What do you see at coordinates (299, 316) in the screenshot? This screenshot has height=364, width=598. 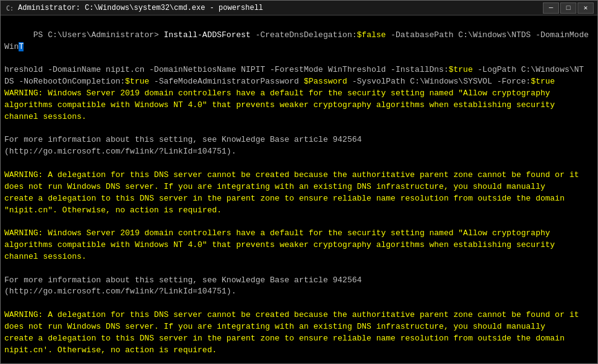 I see `warning2-dns-1: WARNING: A delegation for this DNS serve…` at bounding box center [299, 316].